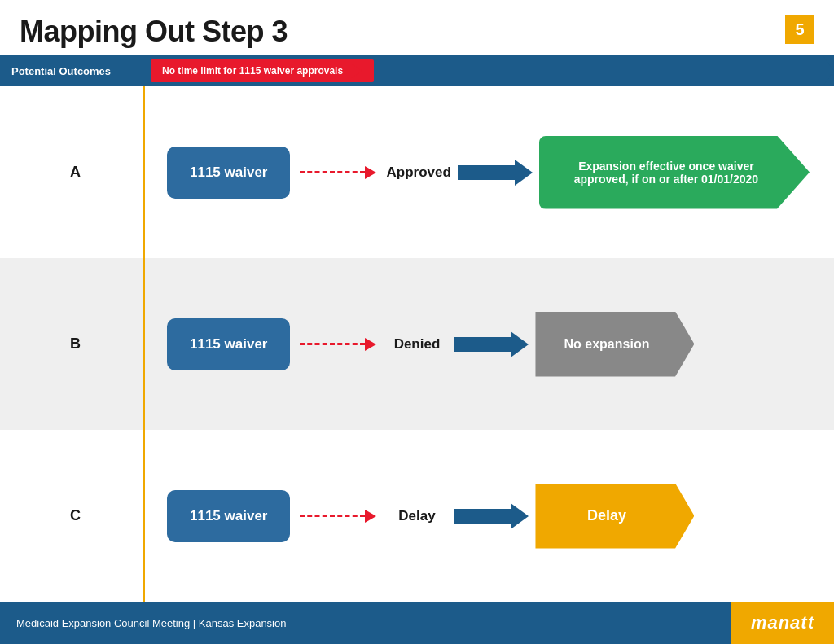 The width and height of the screenshot is (834, 644). I want to click on result-shape-a: Expansion effective once waiver approved…, so click(674, 173).